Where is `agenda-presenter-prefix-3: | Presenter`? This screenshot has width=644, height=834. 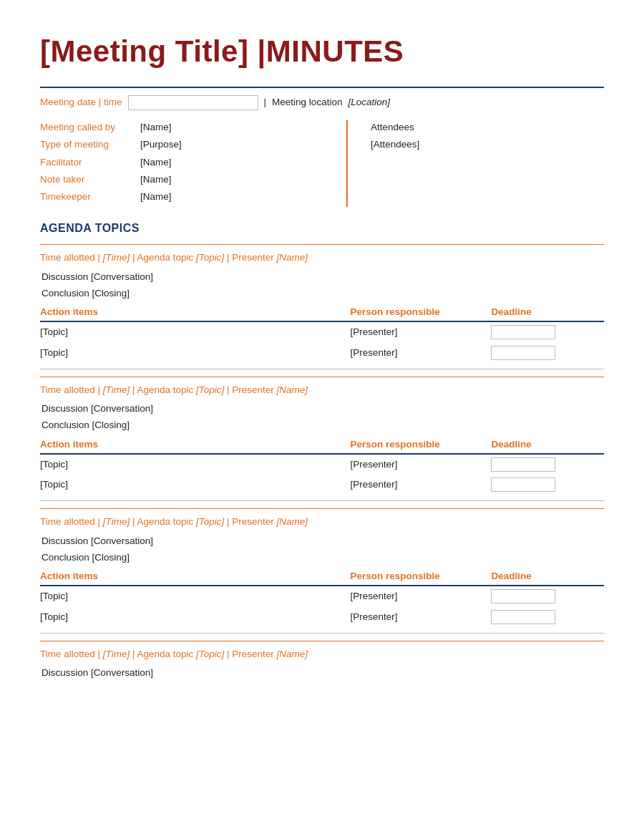
agenda-presenter-prefix-3: | Presenter is located at coordinates (250, 654).